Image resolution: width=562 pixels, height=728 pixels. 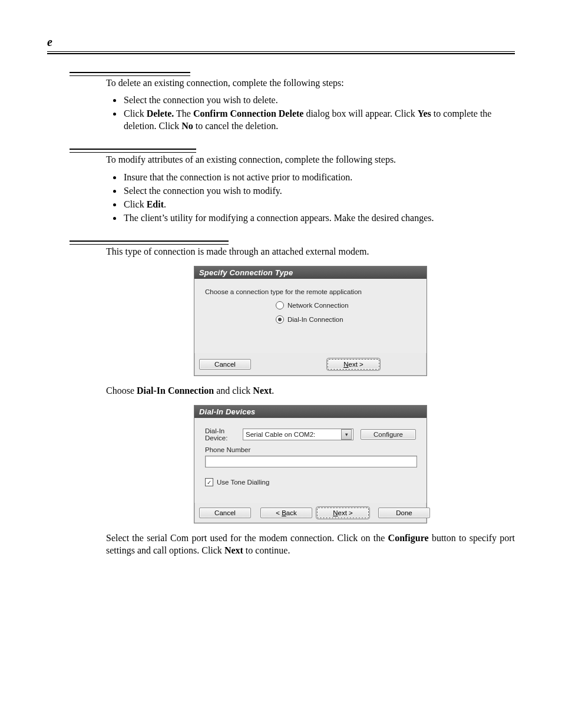 What do you see at coordinates (236, 126) in the screenshot?
I see `text: to cancel the deletion.` at bounding box center [236, 126].